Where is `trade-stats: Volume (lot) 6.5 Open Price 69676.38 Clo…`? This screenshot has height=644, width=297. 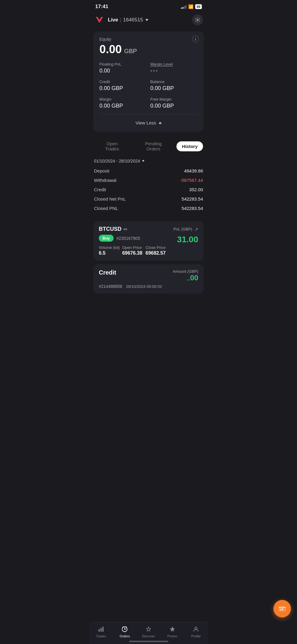 trade-stats: Volume (lot) 6.5 Open Price 69676.38 Clo… is located at coordinates (133, 251).